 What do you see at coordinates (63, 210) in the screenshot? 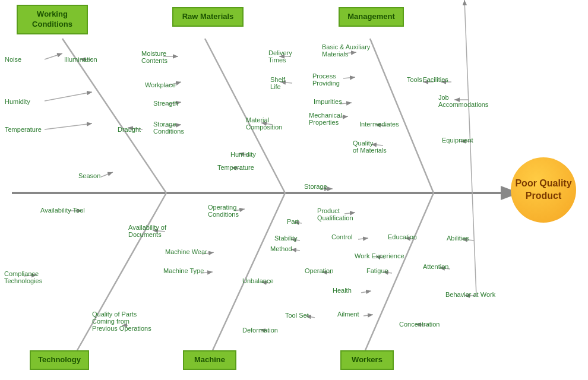
I see `label-availability-tool: Availability Tool` at bounding box center [63, 210].